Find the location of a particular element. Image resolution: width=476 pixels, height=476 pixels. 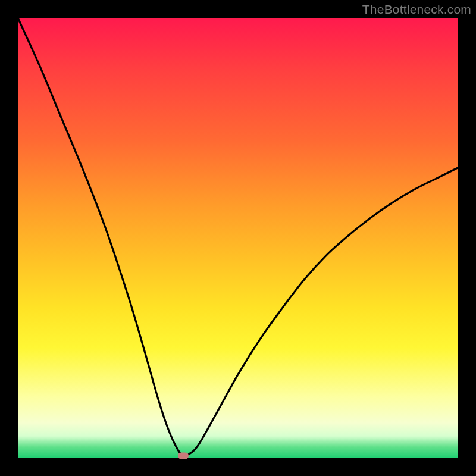

watermark-text: TheBottleneck.com is located at coordinates (416, 10).